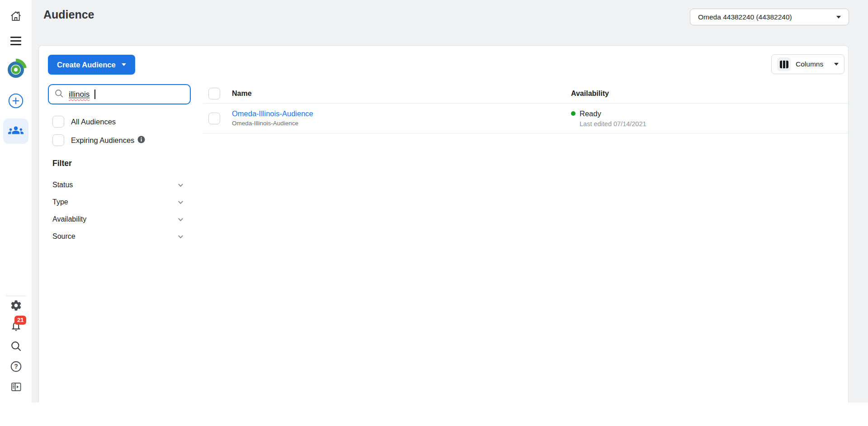  What do you see at coordinates (141, 140) in the screenshot?
I see `info-icon` at bounding box center [141, 140].